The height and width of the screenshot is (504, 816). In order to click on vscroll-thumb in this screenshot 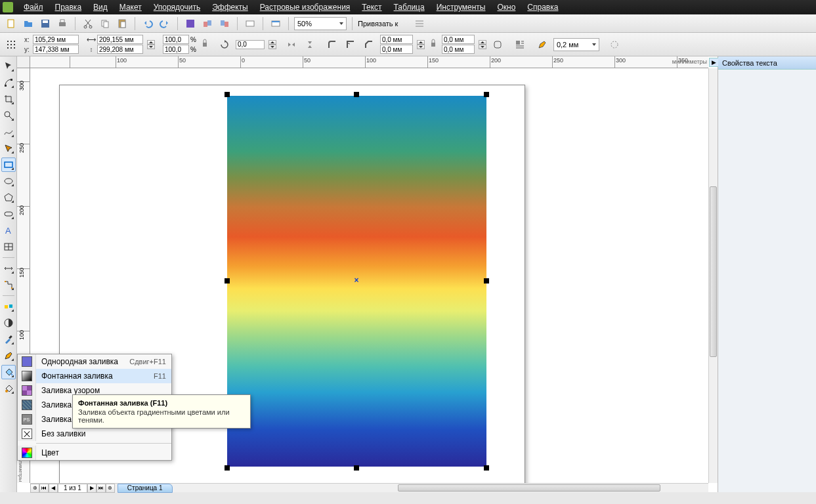, I will do `click(713, 272)`.